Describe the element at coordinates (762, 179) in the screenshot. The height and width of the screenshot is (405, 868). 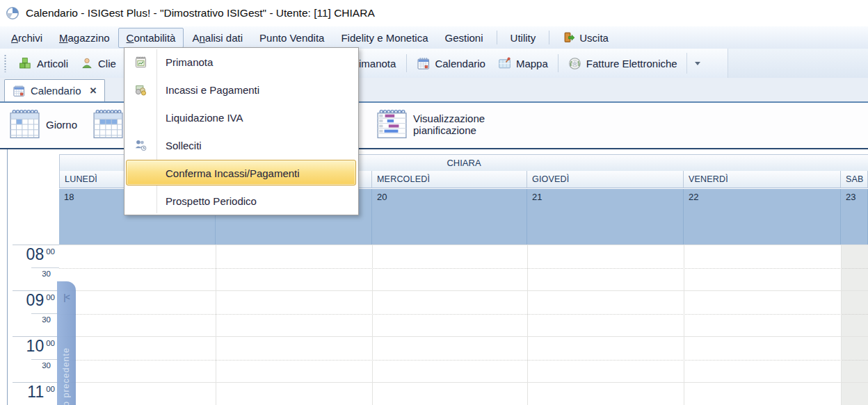
I see `day-header-venerdi: VENERDÌ` at that location.